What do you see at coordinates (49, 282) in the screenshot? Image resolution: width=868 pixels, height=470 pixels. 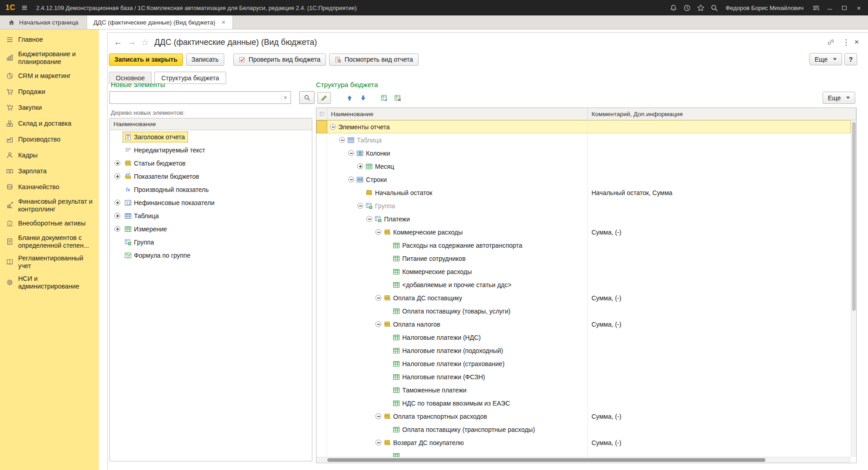 I see `sidebar-item-admin: НСИ и администрирование` at bounding box center [49, 282].